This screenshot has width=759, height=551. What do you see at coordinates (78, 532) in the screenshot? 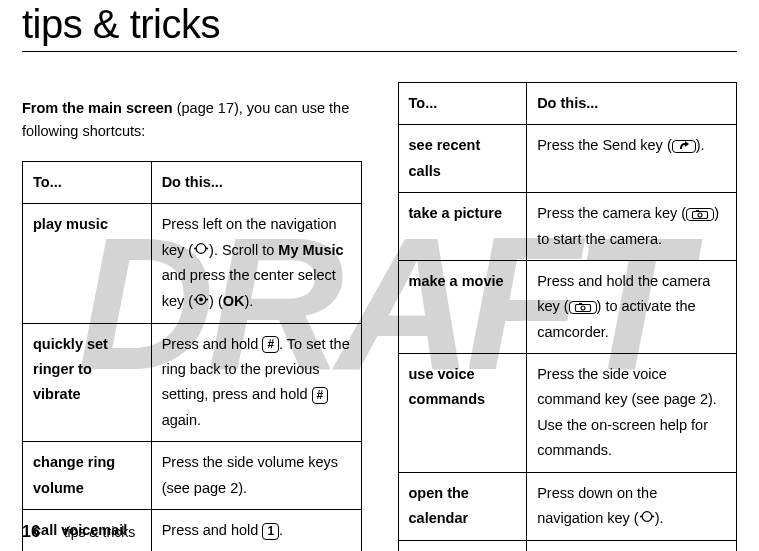
I see `page-footer: 16 tips & tricks` at bounding box center [78, 532].